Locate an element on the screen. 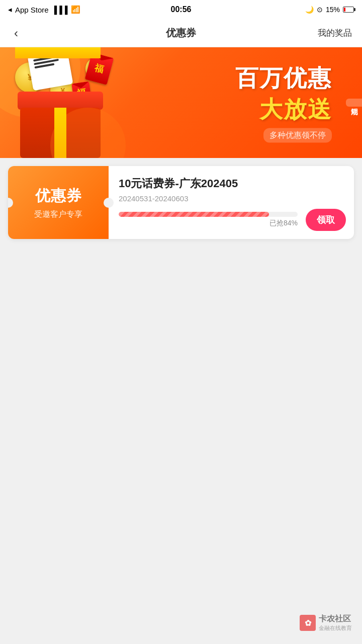  banner-title-1: 百万优惠 is located at coordinates (284, 78).